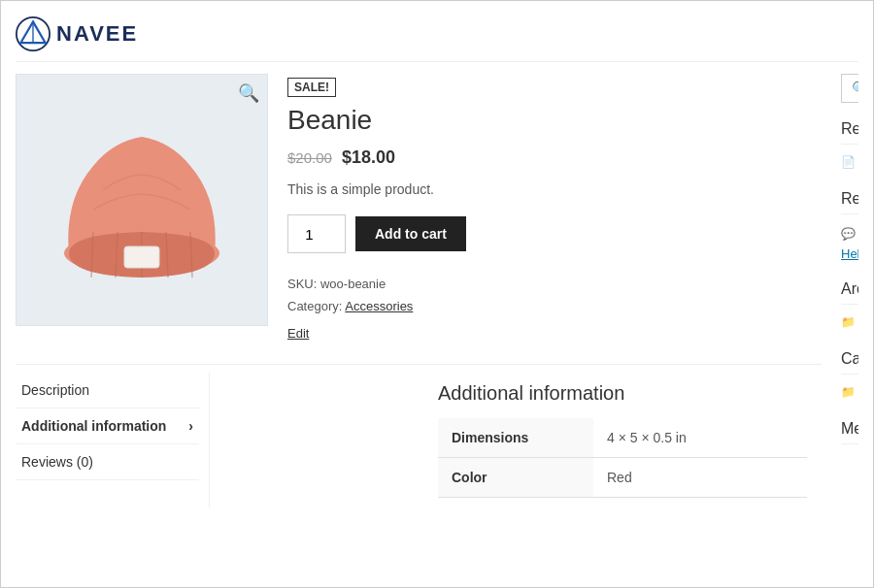 This screenshot has height=588, width=874. Describe the element at coordinates (97, 34) in the screenshot. I see `logo-text: NAVEE` at that location.